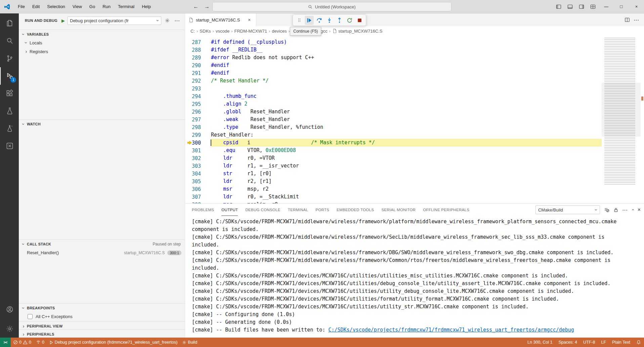 Image resolution: width=644 pixels, height=347 pixels. What do you see at coordinates (642, 120) in the screenshot?
I see `overview-ruler` at bounding box center [642, 120].